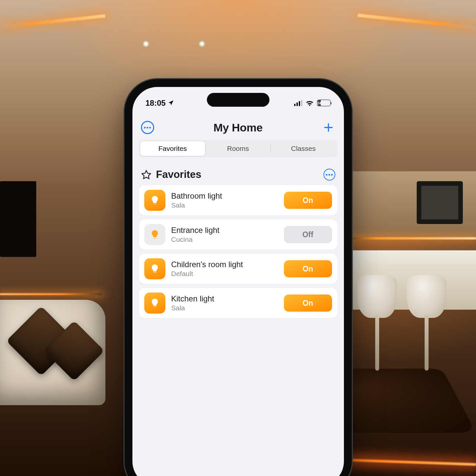  I want to click on battery-level: 24, so click(320, 103).